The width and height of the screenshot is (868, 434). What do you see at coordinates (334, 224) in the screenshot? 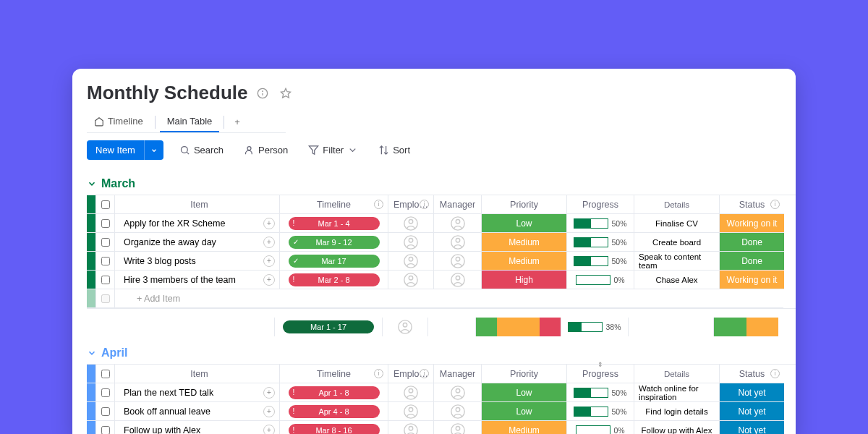
I see `cell-timeline: !Mar 1 - 4` at bounding box center [334, 224].